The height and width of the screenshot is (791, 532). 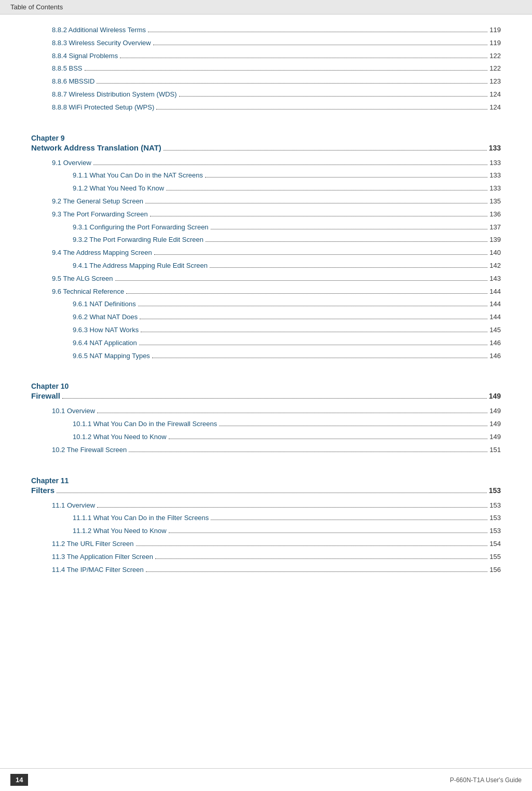 I want to click on page-963: 145, so click(x=495, y=330).